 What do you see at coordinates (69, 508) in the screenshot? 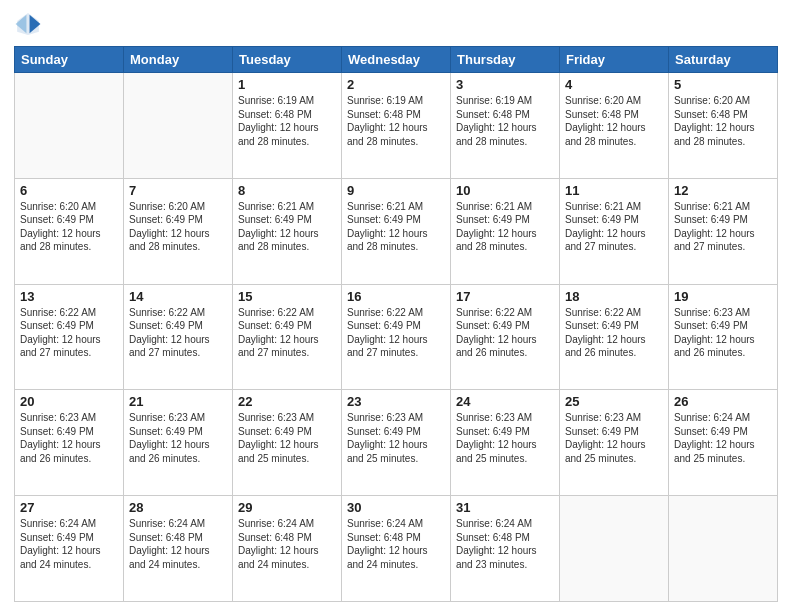
I see `day-number: 27` at bounding box center [69, 508].